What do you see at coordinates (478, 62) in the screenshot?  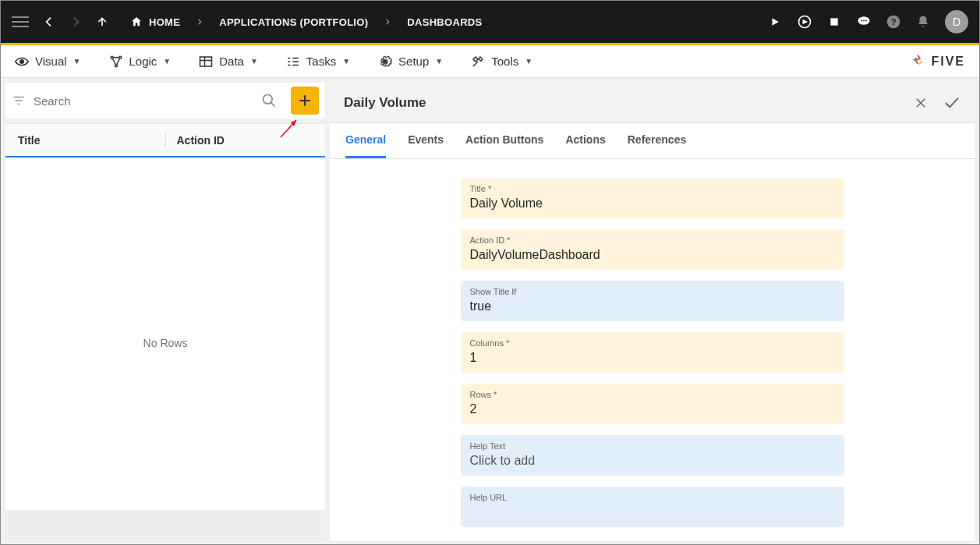 I see `tools-icon` at bounding box center [478, 62].